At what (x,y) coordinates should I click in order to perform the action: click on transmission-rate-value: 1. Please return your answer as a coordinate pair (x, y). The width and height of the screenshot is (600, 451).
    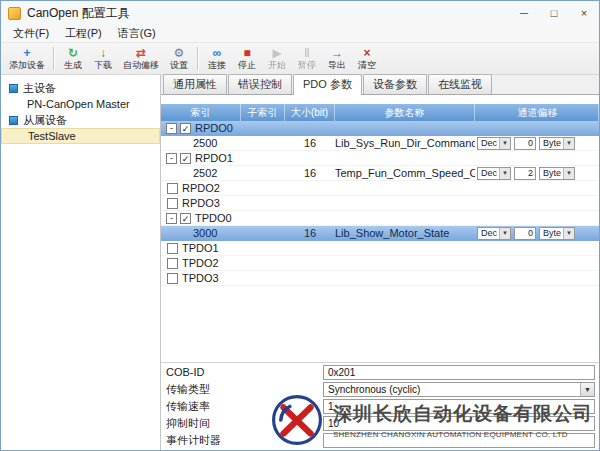
    Looking at the image, I should click on (331, 406).